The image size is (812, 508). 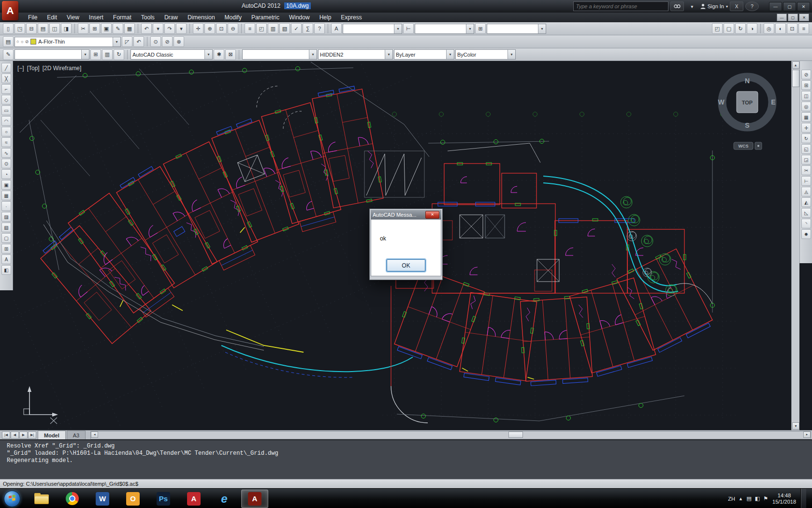 What do you see at coordinates (279, 54) in the screenshot?
I see `color-combo: ▾` at bounding box center [279, 54].